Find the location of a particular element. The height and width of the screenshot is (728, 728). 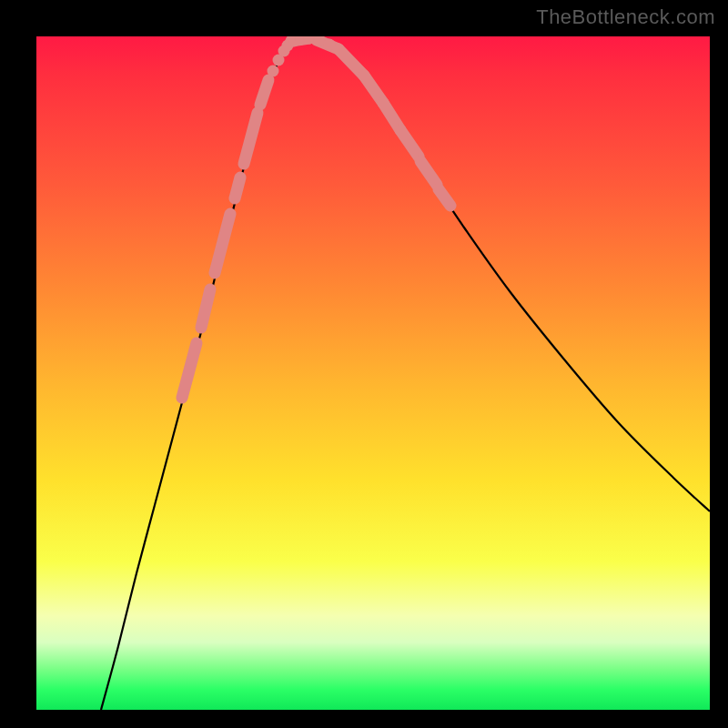

watermark-label: TheBottleneck.com is located at coordinates (626, 17).